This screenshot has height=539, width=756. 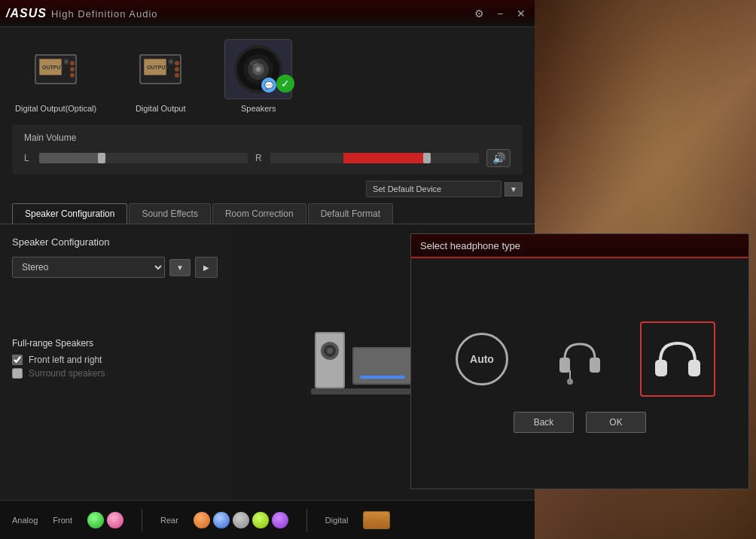 I want to click on vol-r-label: R, so click(x=259, y=158).